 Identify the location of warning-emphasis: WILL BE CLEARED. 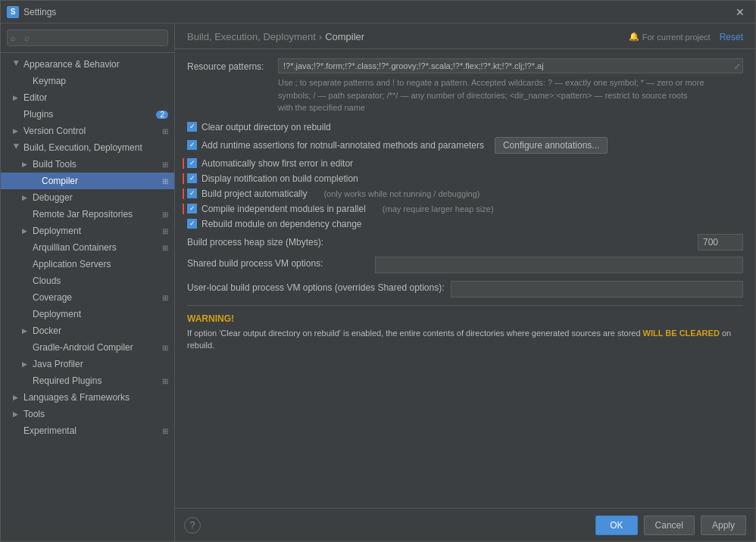
(682, 333).